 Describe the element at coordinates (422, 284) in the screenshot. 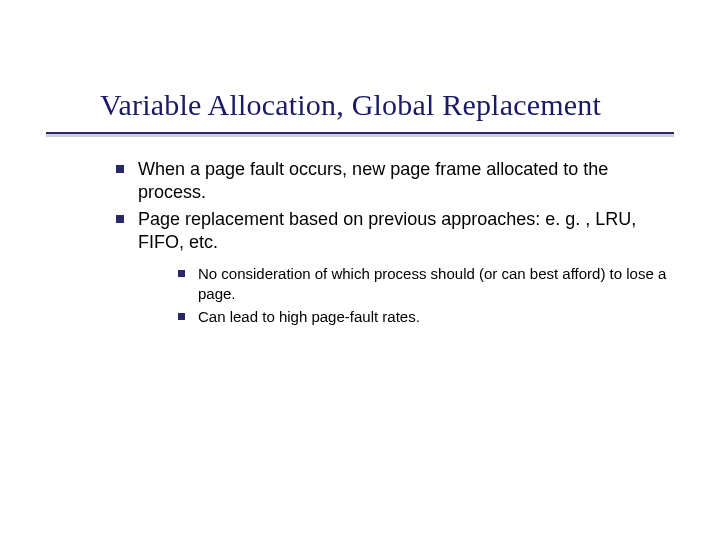

I see `list-item: No consideration of which process should…` at that location.